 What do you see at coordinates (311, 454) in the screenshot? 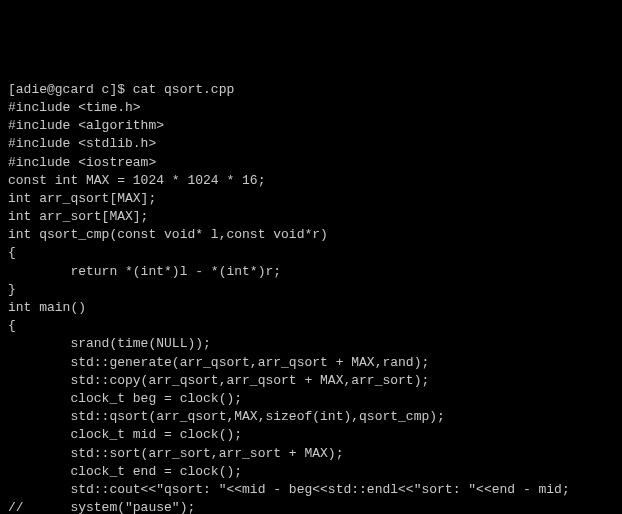
I see `terminal-line: std::sort(arr_sort,arr_sort + MAX);` at bounding box center [311, 454].